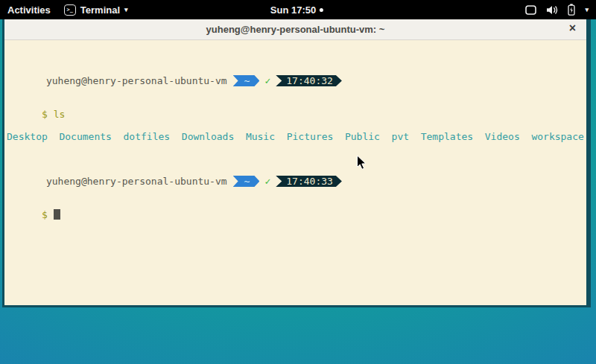 This screenshot has height=364, width=596. What do you see at coordinates (70, 10) in the screenshot?
I see `terminal-app-icon-glyph: >_` at bounding box center [70, 10].